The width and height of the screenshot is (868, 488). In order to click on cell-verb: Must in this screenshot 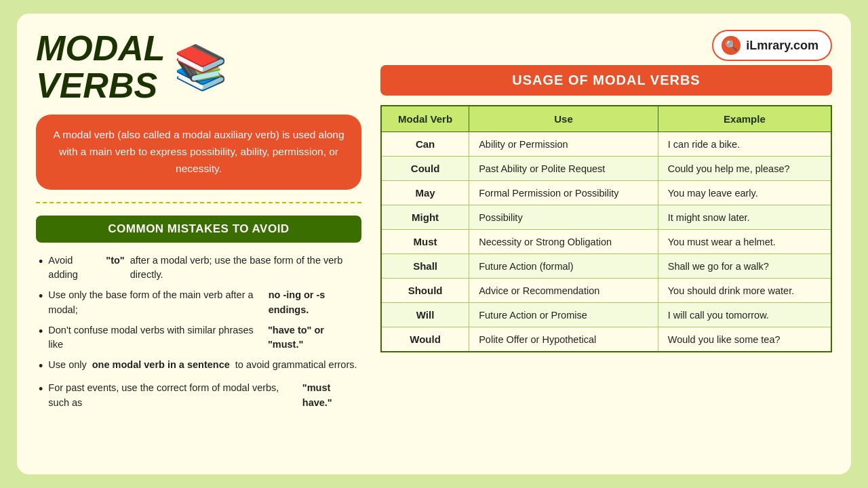, I will do `click(425, 242)`.